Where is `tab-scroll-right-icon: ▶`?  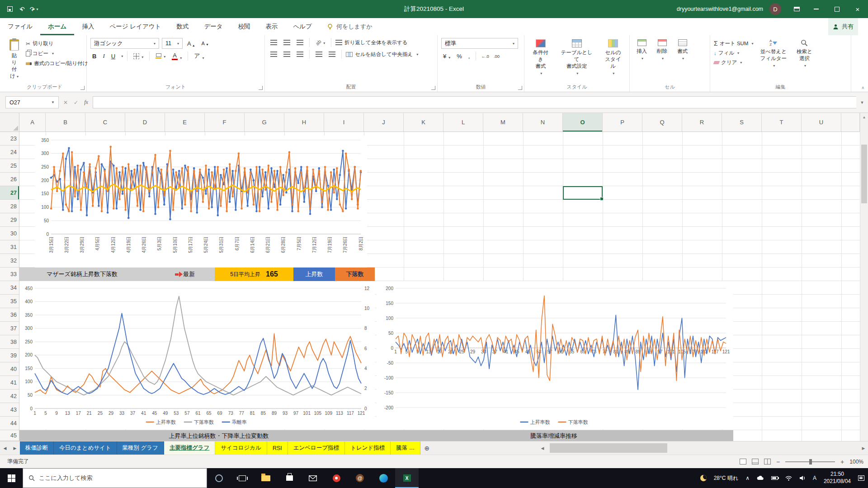
tab-scroll-right-icon: ▶ is located at coordinates (15, 448).